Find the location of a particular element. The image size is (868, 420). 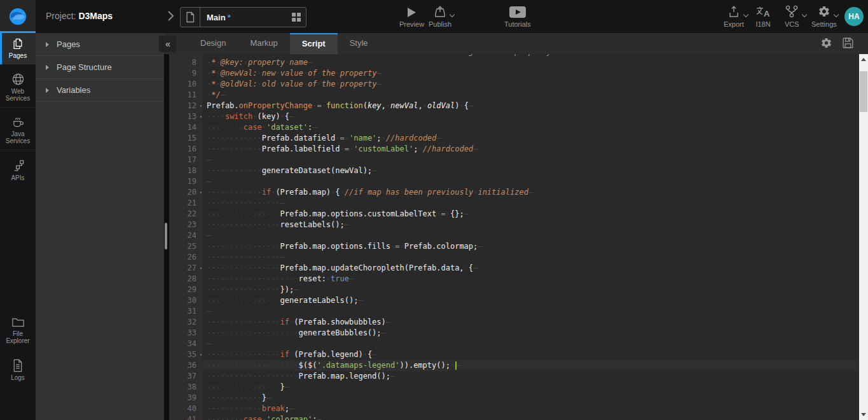

code-line: 13▾····switch·(key)·{– is located at coordinates (514, 117).